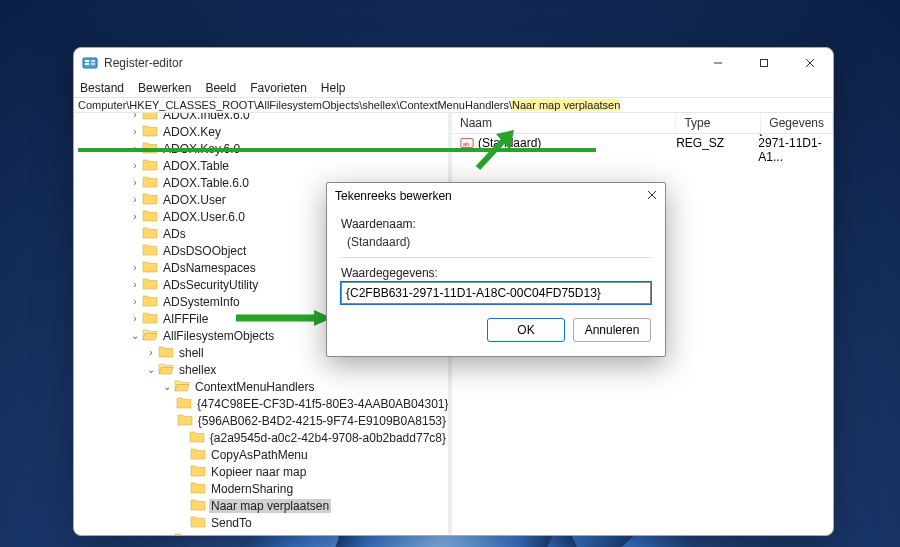 This screenshot has height=547, width=900. Describe the element at coordinates (261, 533) in the screenshot. I see `tree-item: ›PropertySheetHandlers` at that location.